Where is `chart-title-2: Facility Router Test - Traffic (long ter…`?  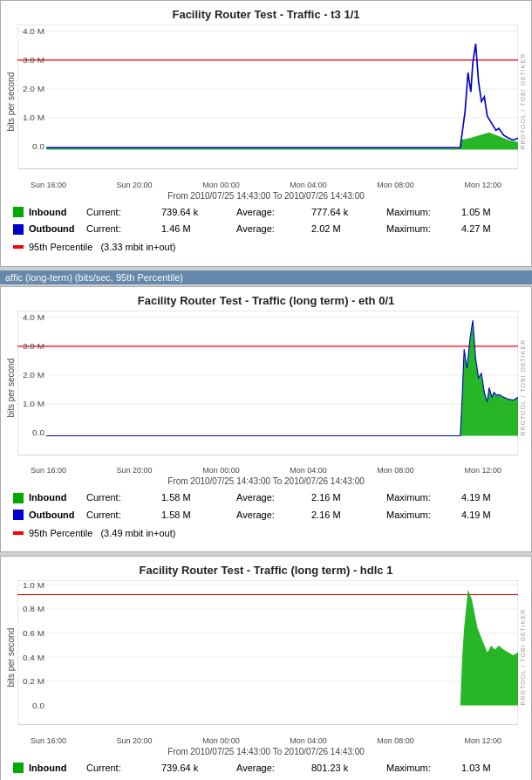
chart-title-2: Facility Router Test - Traffic (long ter… is located at coordinates (266, 300).